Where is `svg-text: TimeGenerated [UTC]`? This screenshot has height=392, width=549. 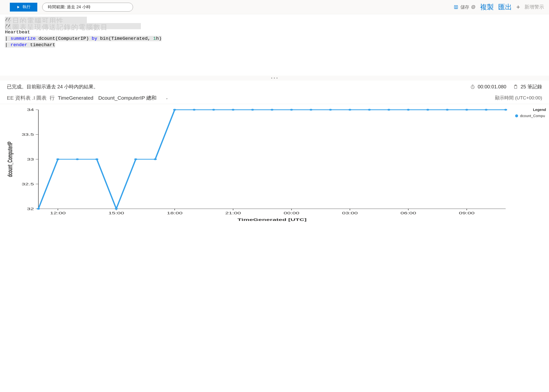
svg-text: TimeGenerated [UTC] is located at coordinates (272, 219).